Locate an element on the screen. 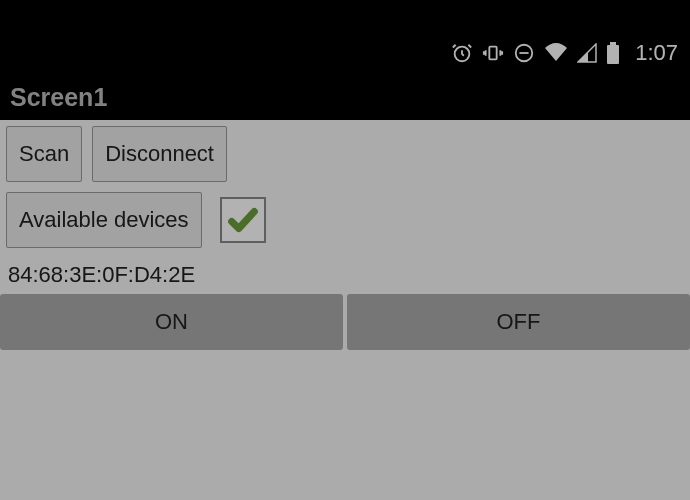  alarm-icon is located at coordinates (462, 53).